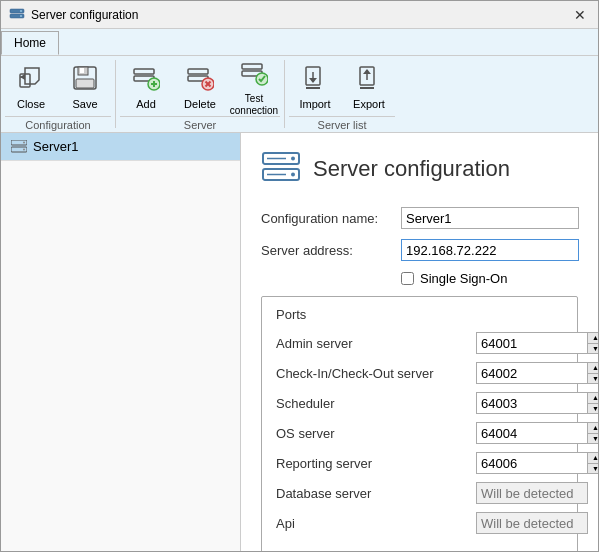  What do you see at coordinates (593, 469) in the screenshot?
I see `port-spin-down-reporting: ▼` at bounding box center [593, 469].